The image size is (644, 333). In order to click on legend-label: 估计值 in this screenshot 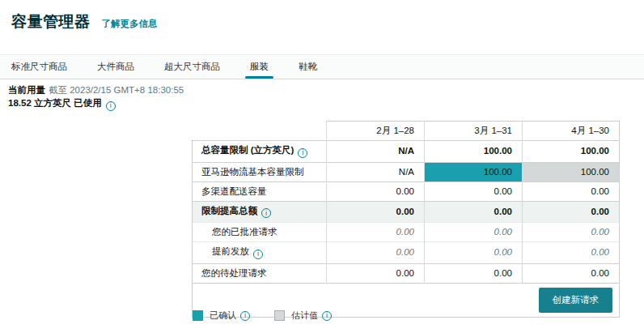, I will do `click(304, 316)`.